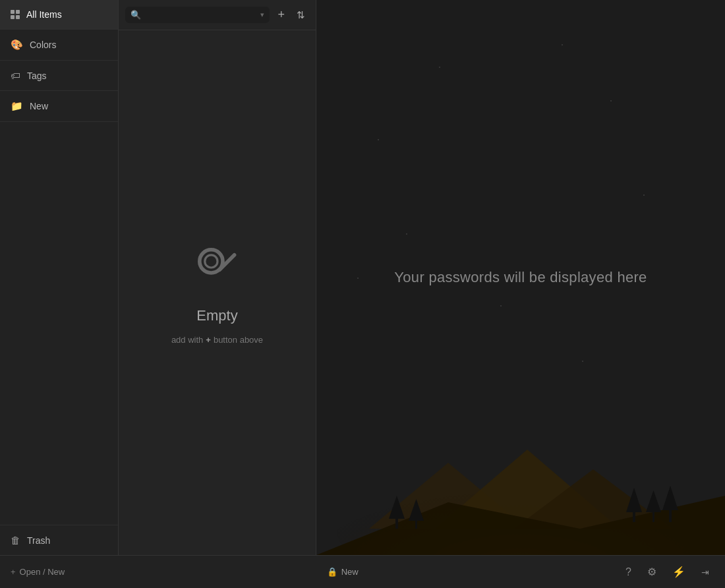 This screenshot has height=588, width=725. I want to click on bottom-left-label: Open / New, so click(42, 572).